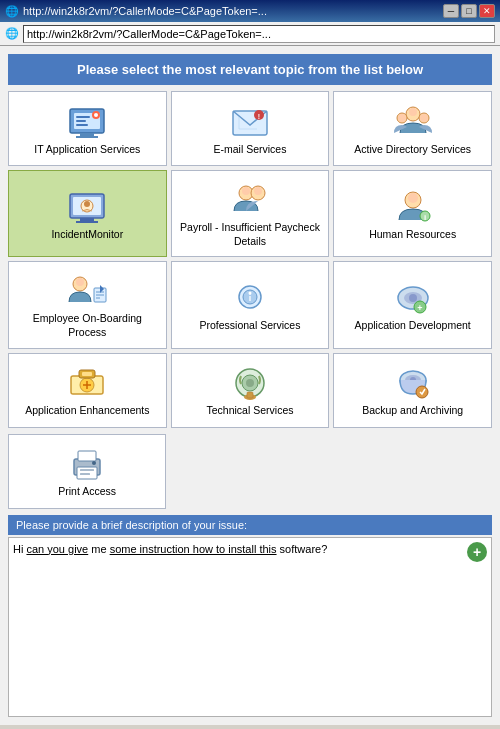 This screenshot has width=500, height=729. I want to click on address-globe-icon: 🌐, so click(12, 34).